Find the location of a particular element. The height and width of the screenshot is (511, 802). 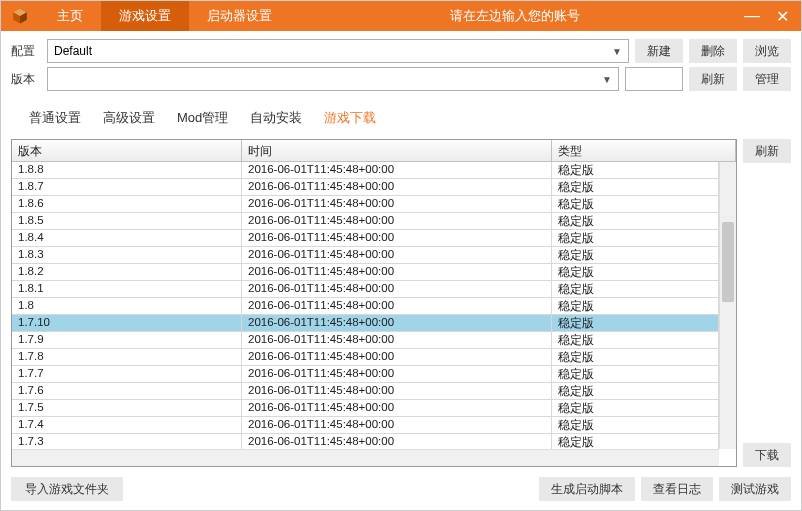

cell-version: 1.7.5 is located at coordinates (127, 408).